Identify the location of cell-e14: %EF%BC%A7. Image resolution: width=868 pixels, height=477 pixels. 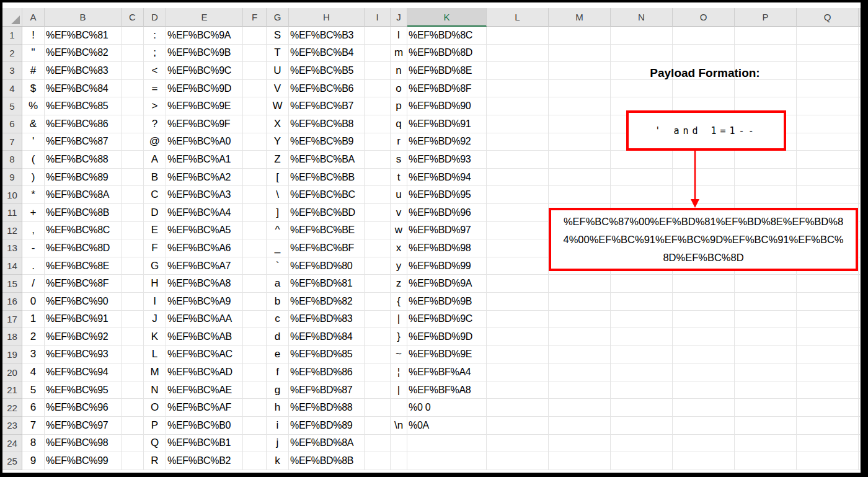
(205, 267).